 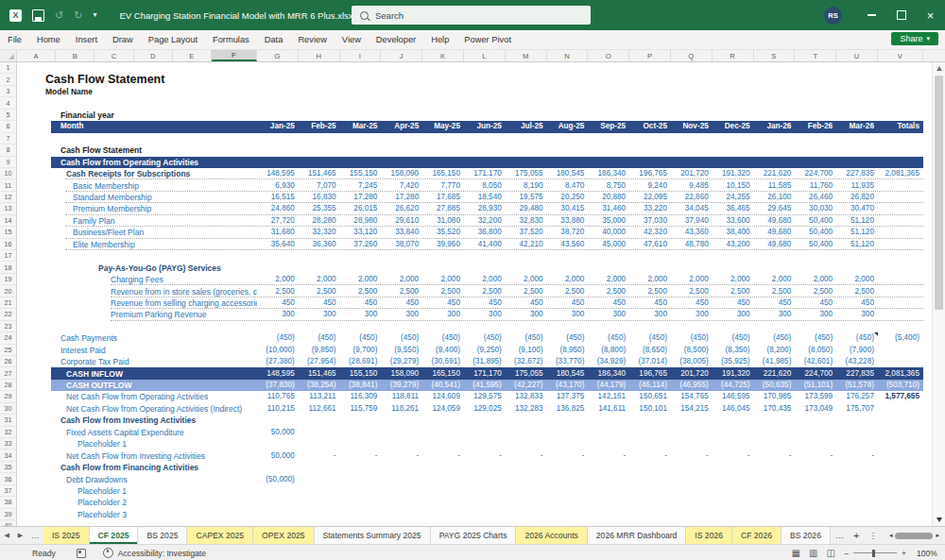 I want to click on cell-value: -, so click(x=402, y=456).